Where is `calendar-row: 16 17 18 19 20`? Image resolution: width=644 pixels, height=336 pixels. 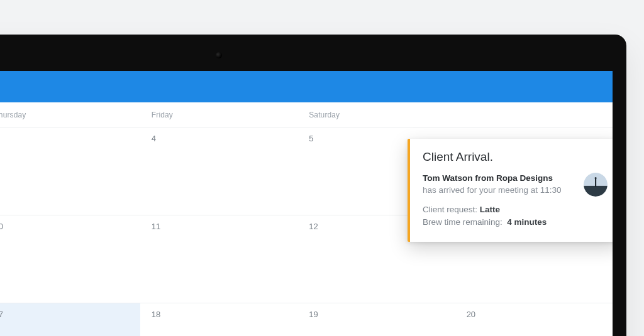 calendar-row: 16 17 18 19 20 is located at coordinates (306, 320).